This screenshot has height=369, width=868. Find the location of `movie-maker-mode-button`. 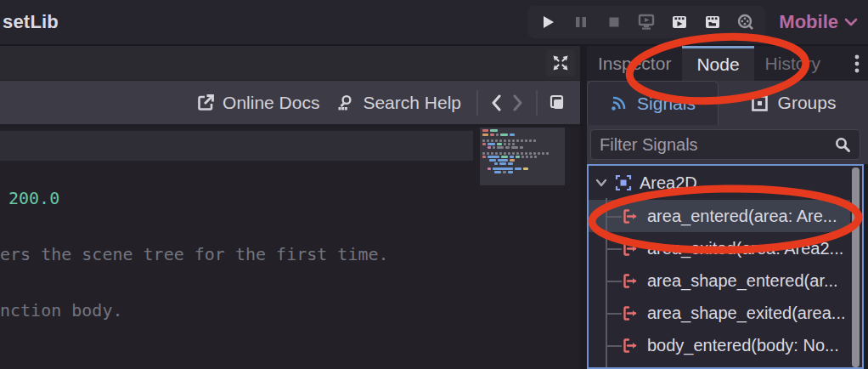

movie-maker-mode-button is located at coordinates (746, 22).